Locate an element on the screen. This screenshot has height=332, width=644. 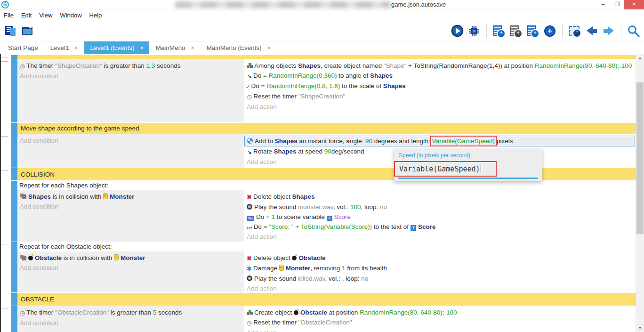
undo-icon is located at coordinates (592, 31).